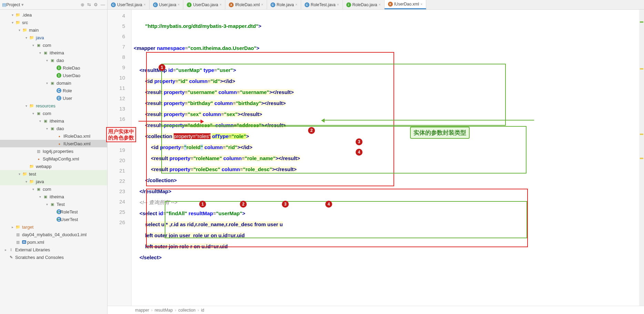 Image resolution: width=644 pixels, height=314 pixels. What do you see at coordinates (116, 98) in the screenshot?
I see `line-number: 12` at bounding box center [116, 98].